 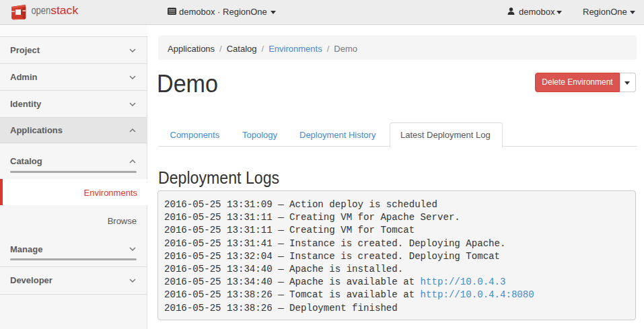 I want to click on svg-text: stack, so click(x=65, y=11).